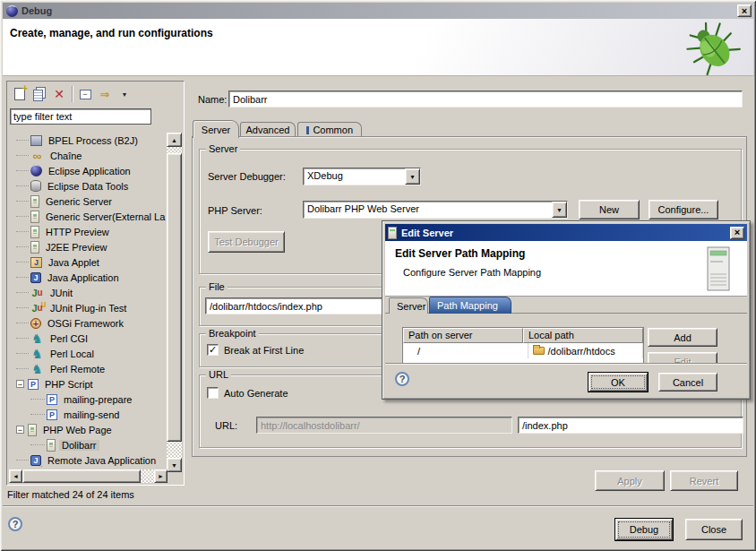  I want to click on tree-item-php-web-page: −PHP Web Page, so click(88, 430).